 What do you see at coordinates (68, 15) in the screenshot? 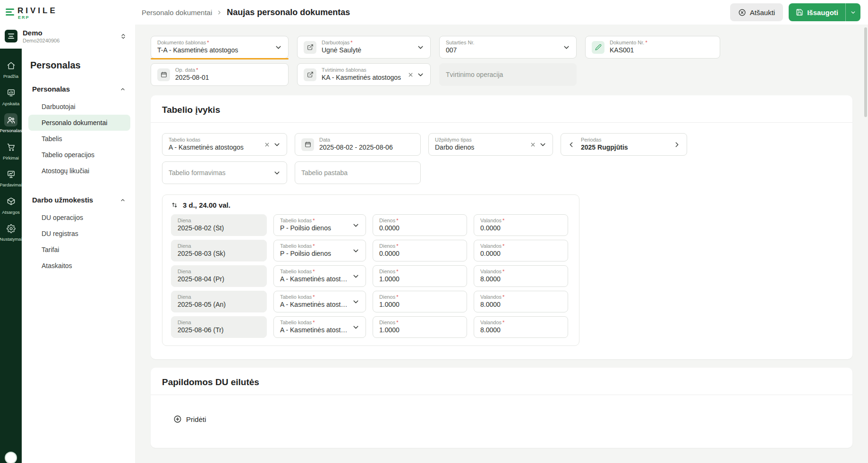
I see `brand-logo: RIVILE ERP` at bounding box center [68, 15].